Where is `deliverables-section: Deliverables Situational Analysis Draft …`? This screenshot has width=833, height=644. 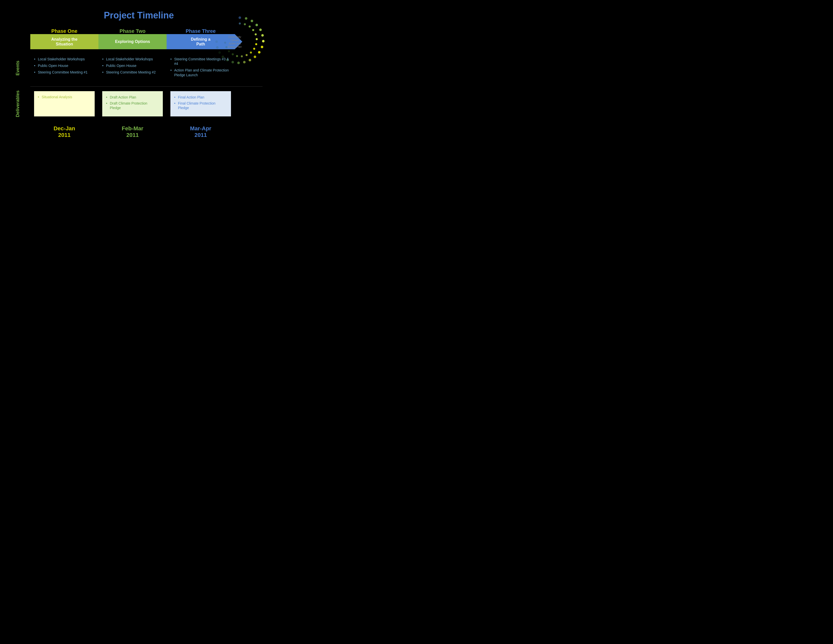
deliverables-section: Deliverables Situational Analysis Draft … is located at coordinates (139, 104).